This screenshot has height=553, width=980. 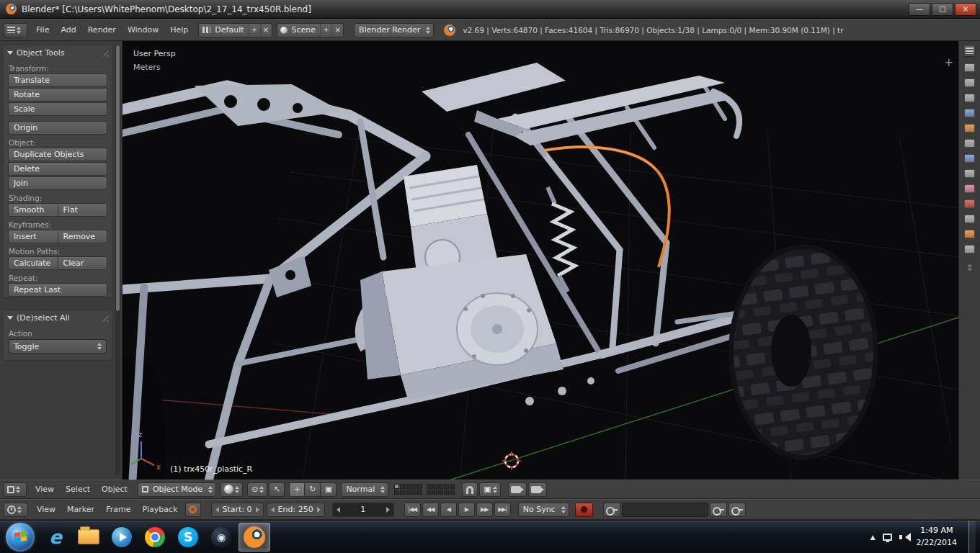 What do you see at coordinates (490, 490) in the screenshot?
I see `snap-element-selector: ▣` at bounding box center [490, 490].